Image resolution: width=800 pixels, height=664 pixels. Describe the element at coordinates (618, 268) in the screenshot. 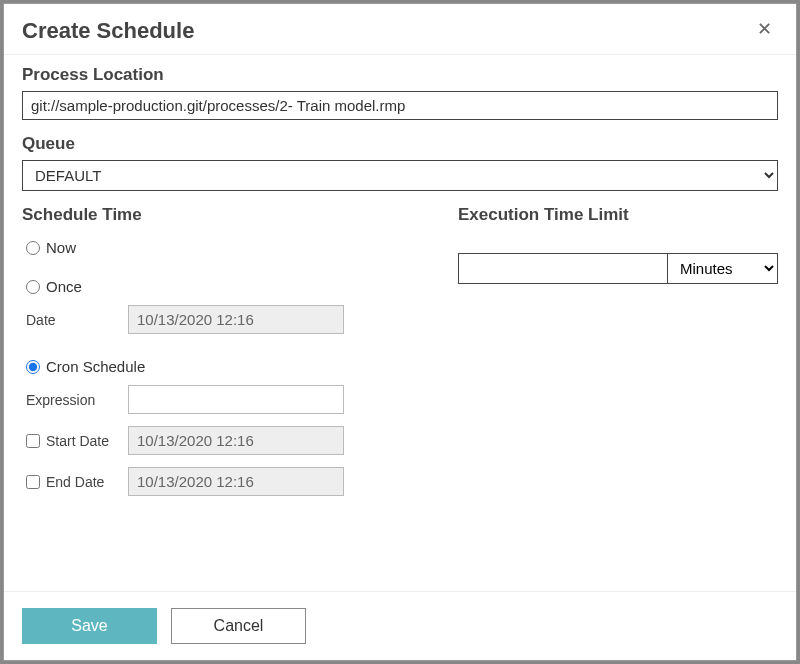

I see `exec-limit-row: Minutes` at that location.